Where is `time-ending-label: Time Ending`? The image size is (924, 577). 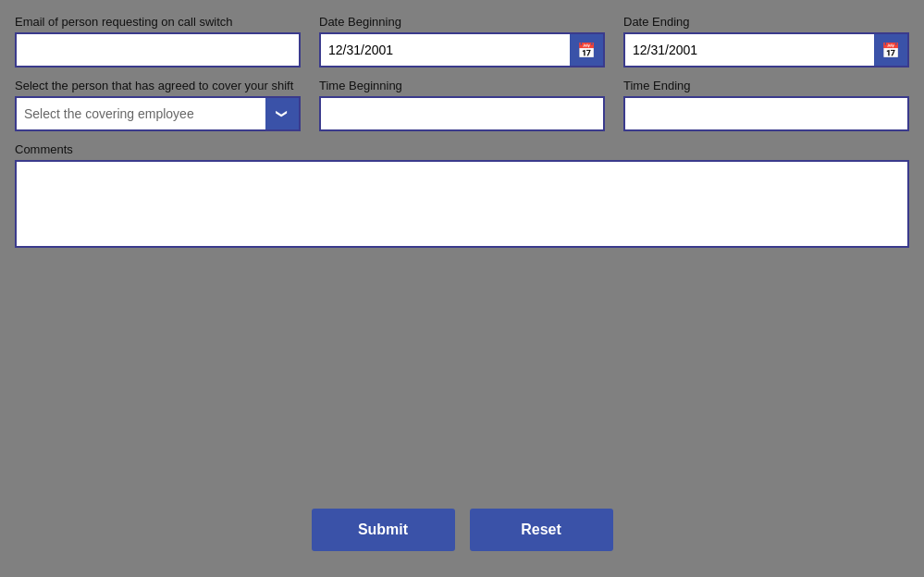
time-ending-label: Time Ending is located at coordinates (766, 85).